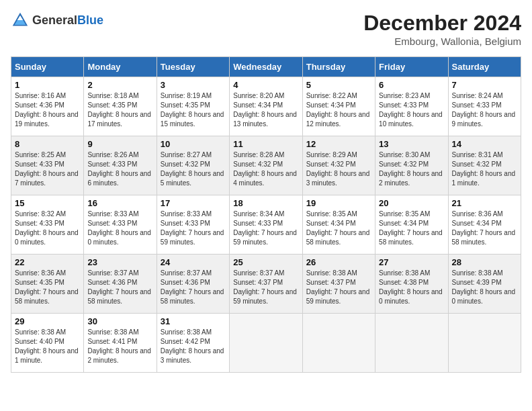 This screenshot has height=411, width=532. I want to click on day-number: 4, so click(266, 85).